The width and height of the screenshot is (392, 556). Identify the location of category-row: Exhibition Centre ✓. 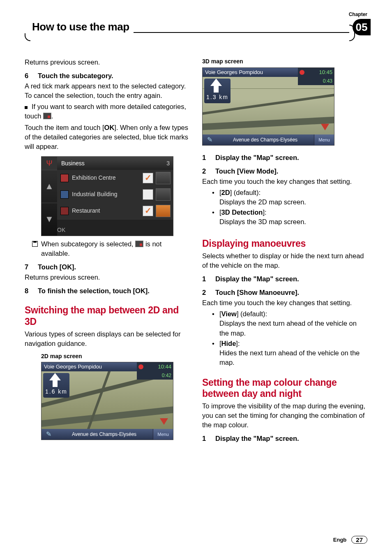
(115, 178).